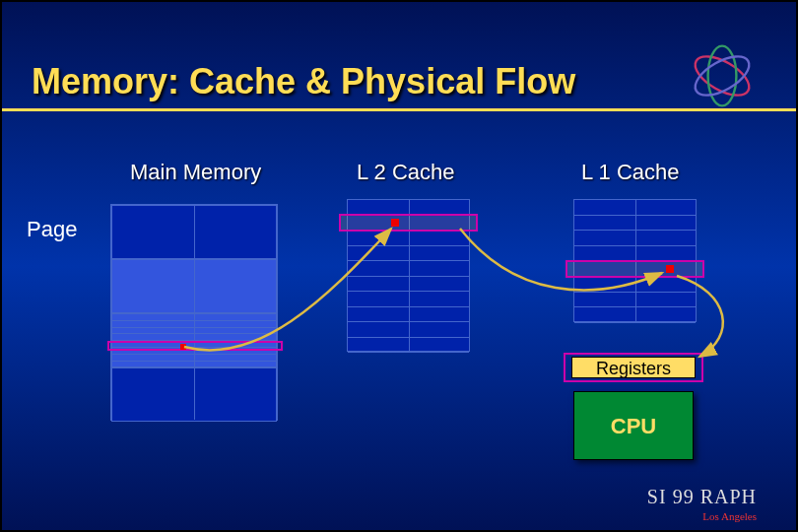 The image size is (798, 532). I want to click on mem-vsplit, so click(195, 312).